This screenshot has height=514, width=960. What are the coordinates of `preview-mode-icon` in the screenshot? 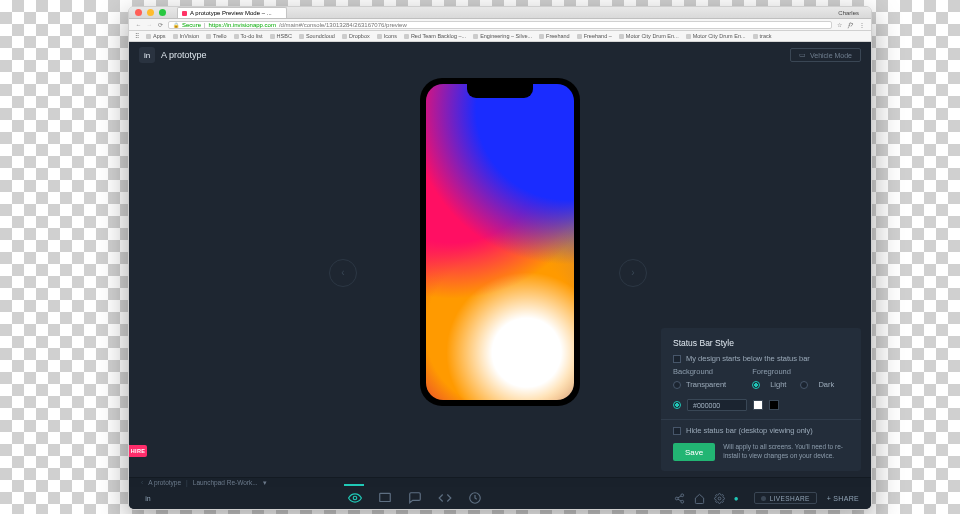 It's located at (354, 498).